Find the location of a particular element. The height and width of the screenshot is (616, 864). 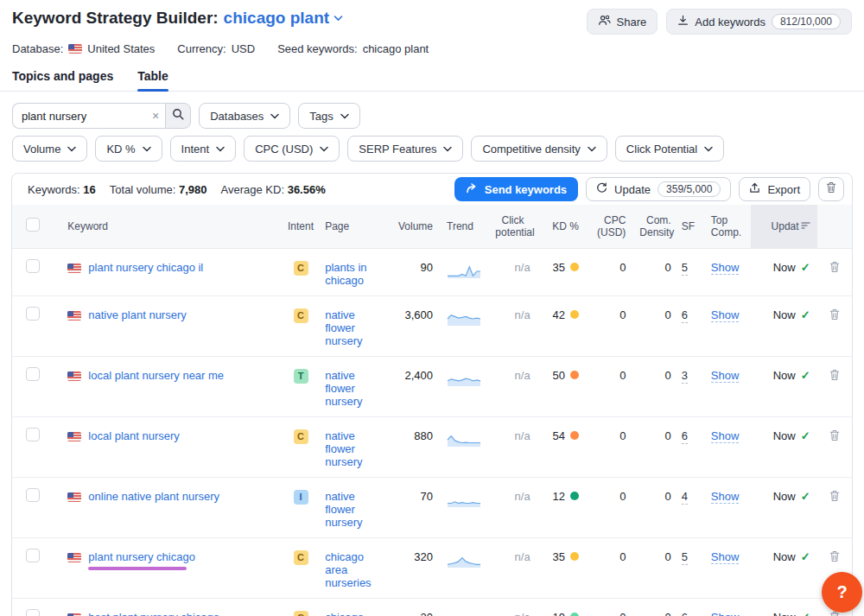

kd-difficulty-dot is located at coordinates (575, 314).